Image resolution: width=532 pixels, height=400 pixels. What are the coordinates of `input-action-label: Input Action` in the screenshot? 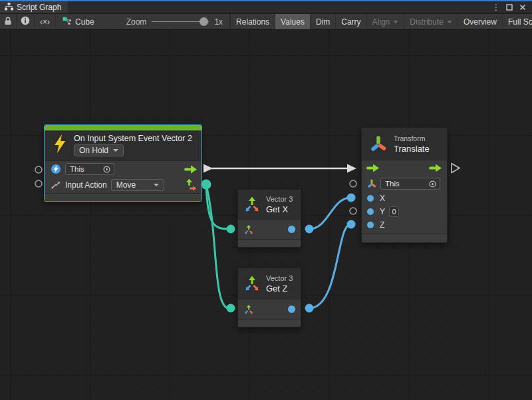 It's located at (86, 185).